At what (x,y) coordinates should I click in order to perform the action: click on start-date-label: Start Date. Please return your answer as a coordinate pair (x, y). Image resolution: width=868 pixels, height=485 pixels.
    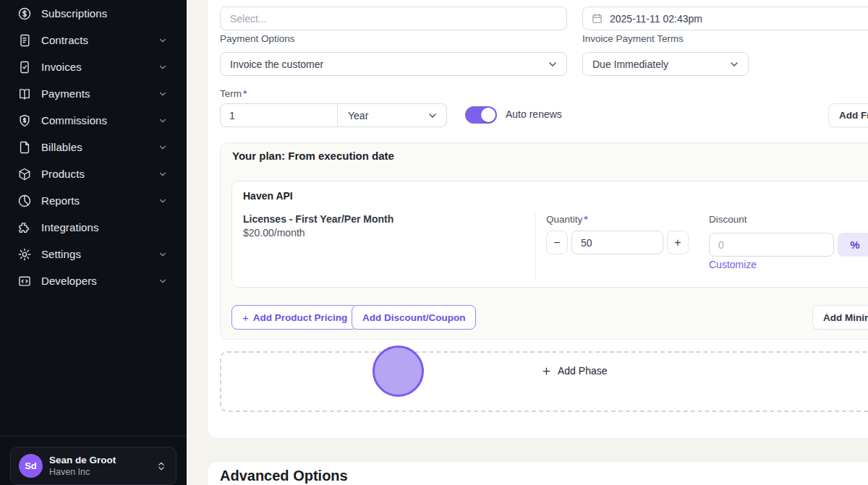
    Looking at the image, I should click on (605, 1).